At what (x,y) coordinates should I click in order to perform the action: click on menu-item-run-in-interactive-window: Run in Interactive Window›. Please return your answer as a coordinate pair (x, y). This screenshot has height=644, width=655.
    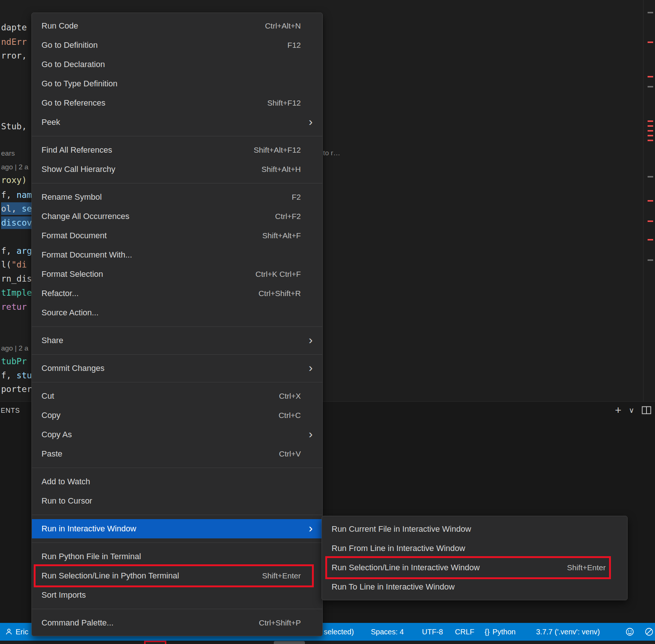
    Looking at the image, I should click on (177, 529).